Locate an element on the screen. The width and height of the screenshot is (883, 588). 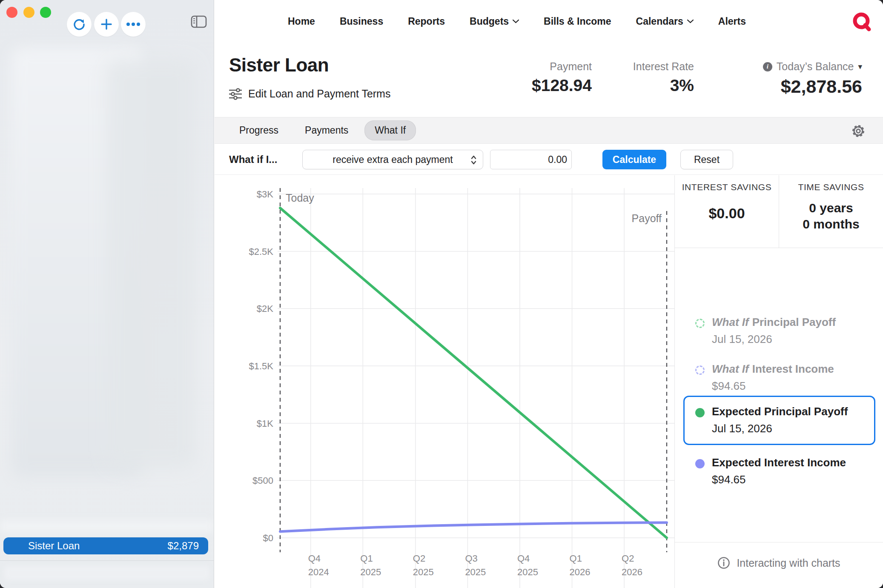
stat-payment: Payment $128.94 is located at coordinates (562, 77).